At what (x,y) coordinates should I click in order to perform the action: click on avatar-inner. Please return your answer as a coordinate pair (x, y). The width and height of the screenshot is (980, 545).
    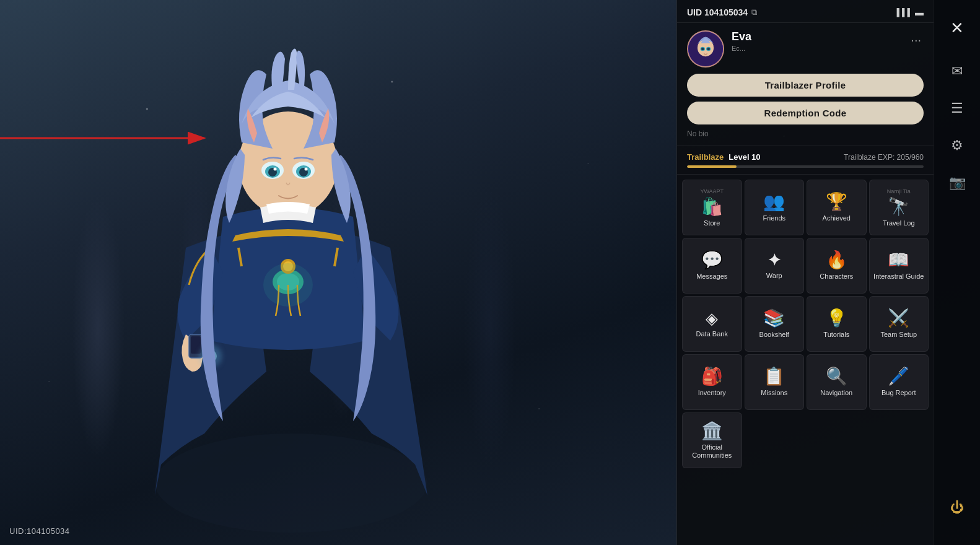
    Looking at the image, I should click on (706, 49).